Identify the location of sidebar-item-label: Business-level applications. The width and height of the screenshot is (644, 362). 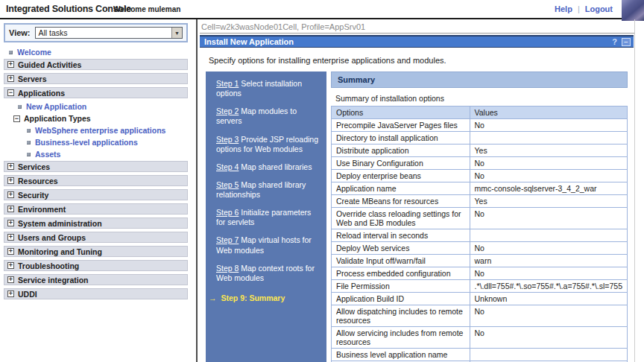
(86, 142).